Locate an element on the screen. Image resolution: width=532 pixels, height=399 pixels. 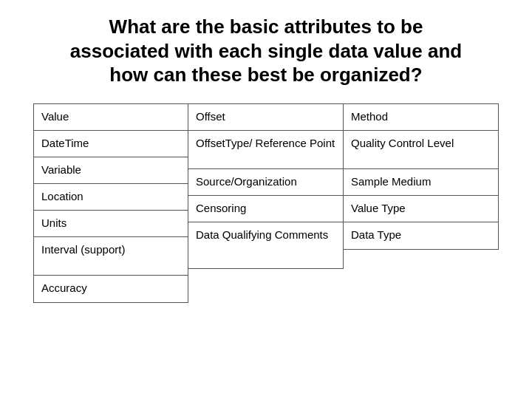
cell-method: Method is located at coordinates (421, 117).